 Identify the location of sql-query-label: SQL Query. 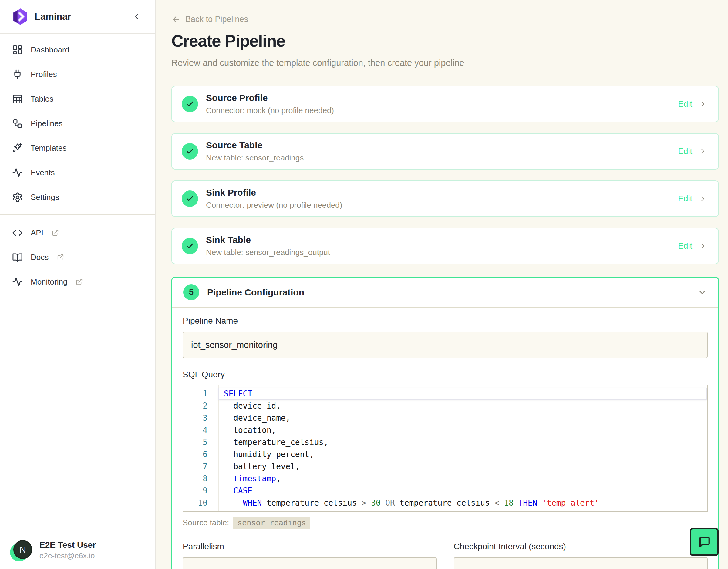
(445, 375).